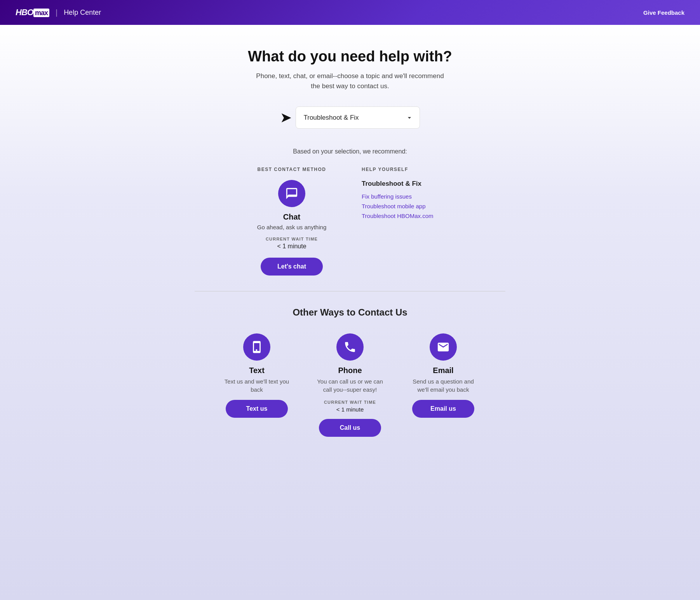 This screenshot has height=600, width=700. What do you see at coordinates (443, 385) in the screenshot?
I see `email-contact-item: Email Send us a question and we'll email…` at bounding box center [443, 385].